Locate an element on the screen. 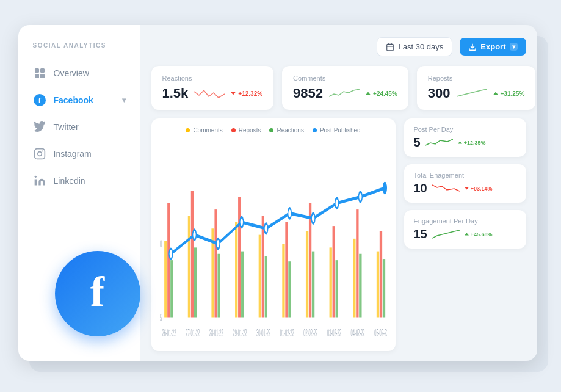 The image size is (561, 392). sparkline-reactions is located at coordinates (209, 93).